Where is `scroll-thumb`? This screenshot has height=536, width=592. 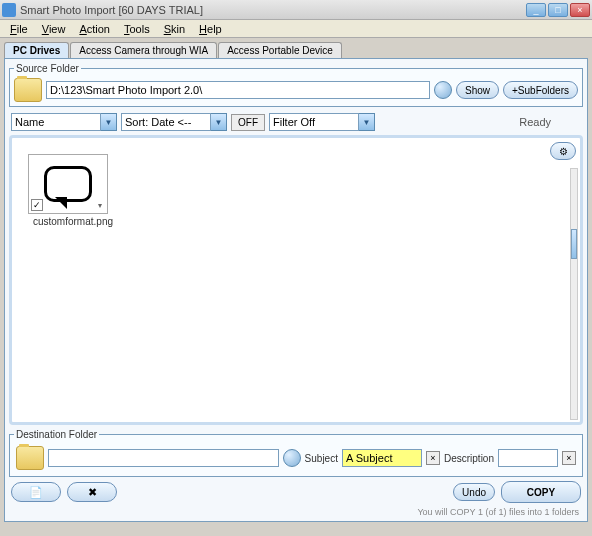
scroll-thumb is located at coordinates (574, 244).